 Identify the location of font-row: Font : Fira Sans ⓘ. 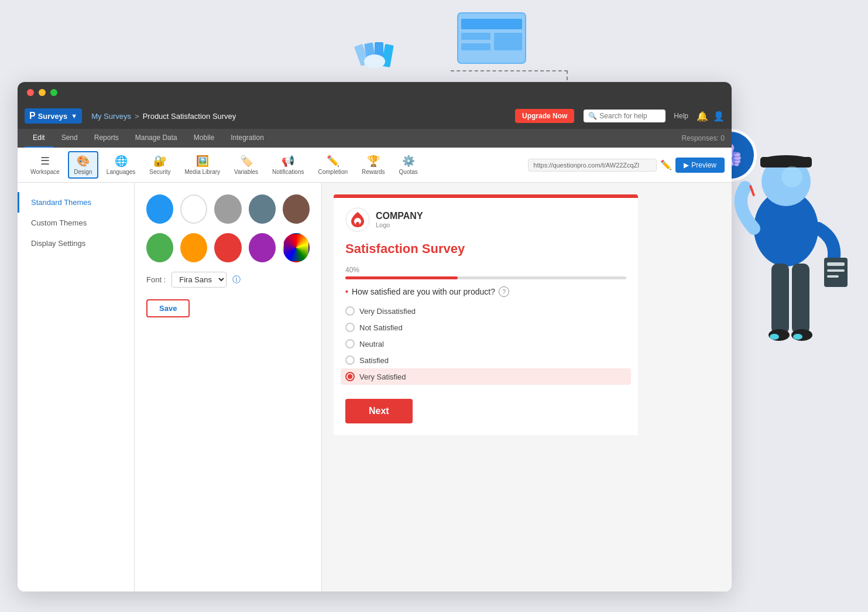
(228, 280).